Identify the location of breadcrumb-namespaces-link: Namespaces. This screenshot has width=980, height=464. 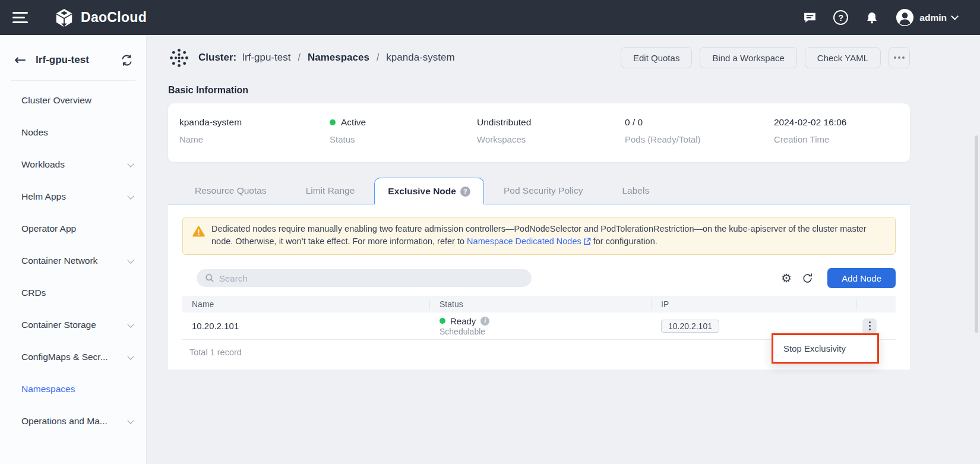
(339, 58).